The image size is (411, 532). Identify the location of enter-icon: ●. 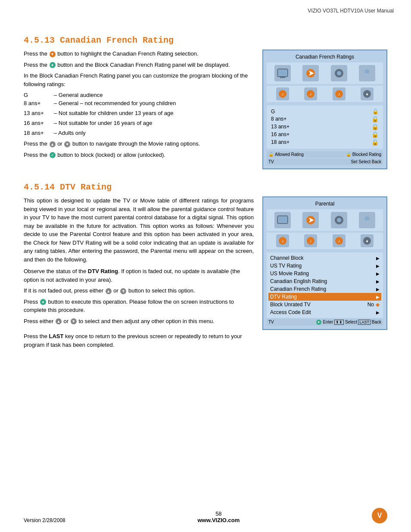
(319, 322).